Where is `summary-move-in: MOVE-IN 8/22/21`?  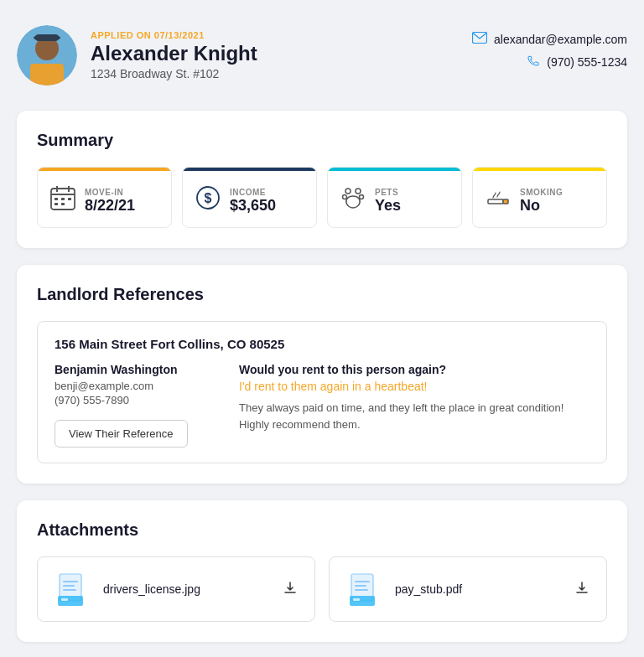
summary-move-in: MOVE-IN 8/22/21 is located at coordinates (104, 198).